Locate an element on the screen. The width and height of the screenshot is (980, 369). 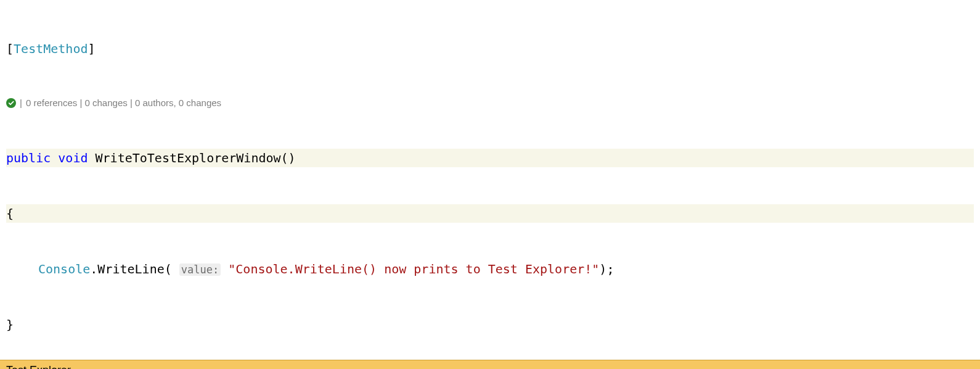
attribute-name: TestMethod is located at coordinates (51, 49).